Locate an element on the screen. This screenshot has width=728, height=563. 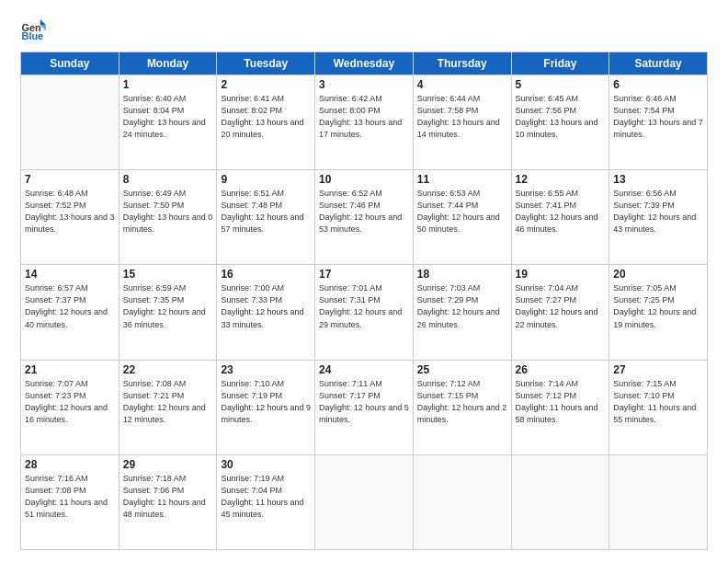
day-number: 8 is located at coordinates (168, 179).